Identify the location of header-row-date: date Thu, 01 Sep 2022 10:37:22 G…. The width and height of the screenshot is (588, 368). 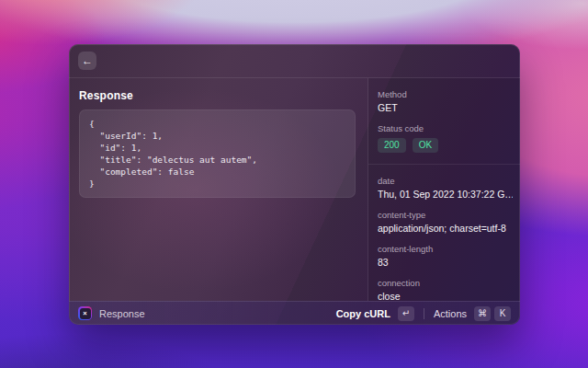
(445, 188).